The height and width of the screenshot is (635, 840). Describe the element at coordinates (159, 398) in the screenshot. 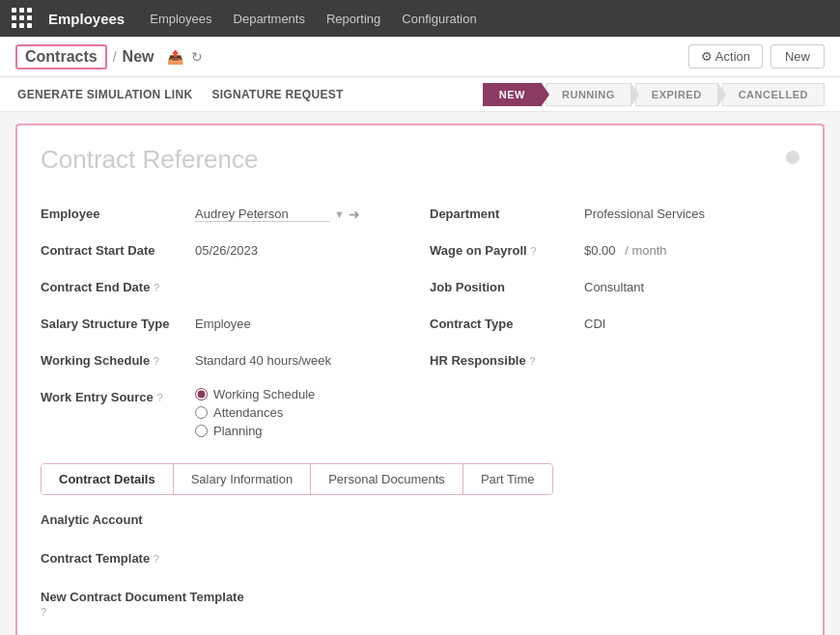

I see `work-entry-source-help: ?` at that location.